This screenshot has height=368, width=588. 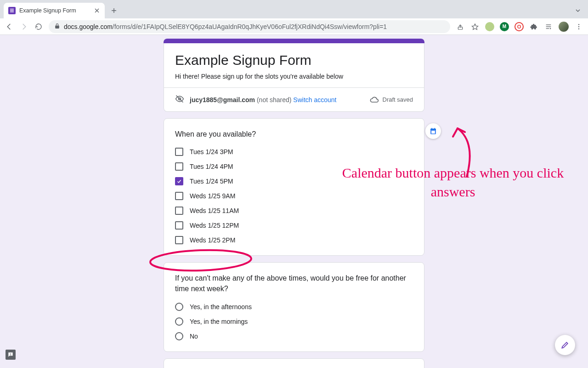 I want to click on question-alt-times: If you can't make any of the above times…, so click(x=294, y=307).